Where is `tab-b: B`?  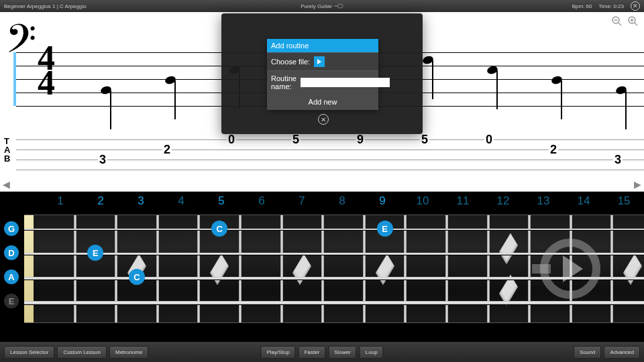
tab-b: B is located at coordinates (7, 158).